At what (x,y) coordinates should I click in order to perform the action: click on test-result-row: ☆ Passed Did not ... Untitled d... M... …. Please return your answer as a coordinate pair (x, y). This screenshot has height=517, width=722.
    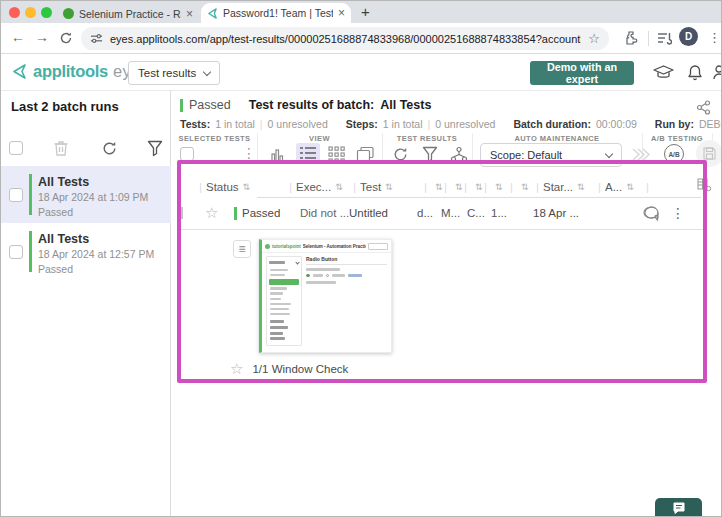
    Looking at the image, I should click on (442, 214).